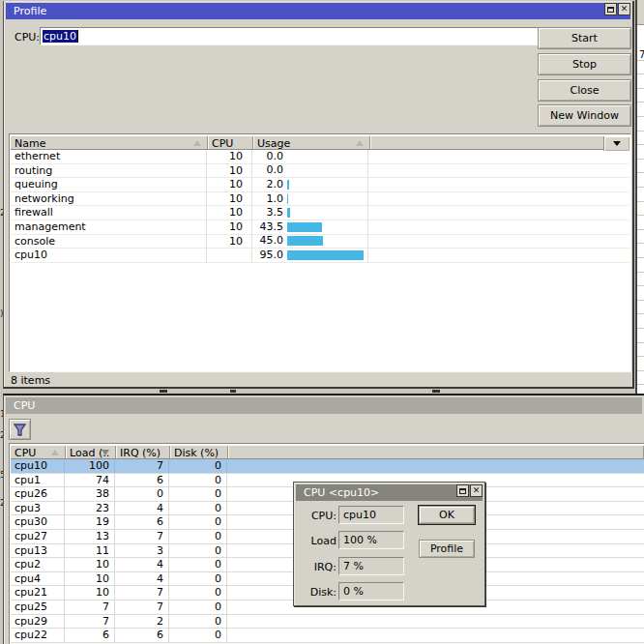 The height and width of the screenshot is (644, 644). What do you see at coordinates (640, 220) in the screenshot?
I see `background-row-lines` at bounding box center [640, 220].